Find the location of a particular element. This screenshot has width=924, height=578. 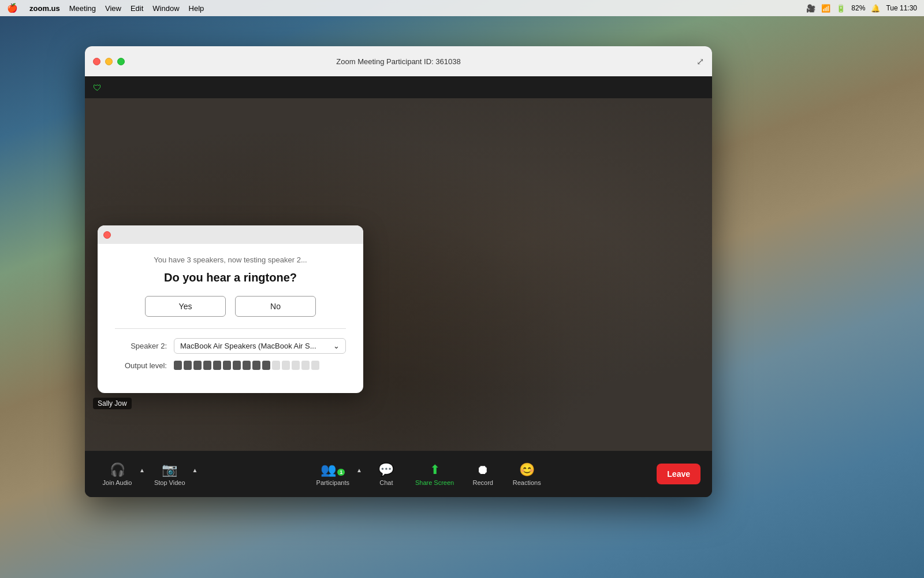

share-screen-label: Share Screen is located at coordinates (434, 483).